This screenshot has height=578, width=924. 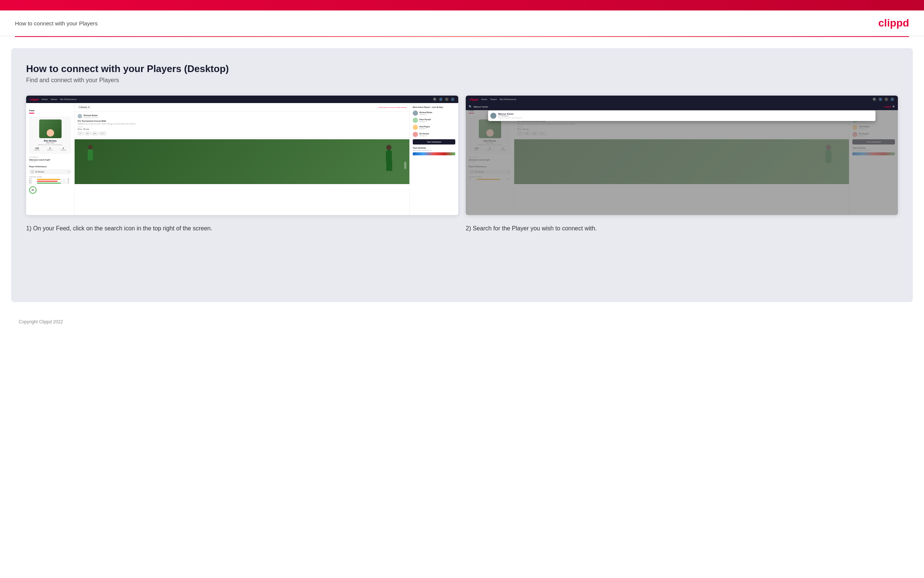 What do you see at coordinates (88, 134) in the screenshot?
I see `tag-app: APP` at bounding box center [88, 134].